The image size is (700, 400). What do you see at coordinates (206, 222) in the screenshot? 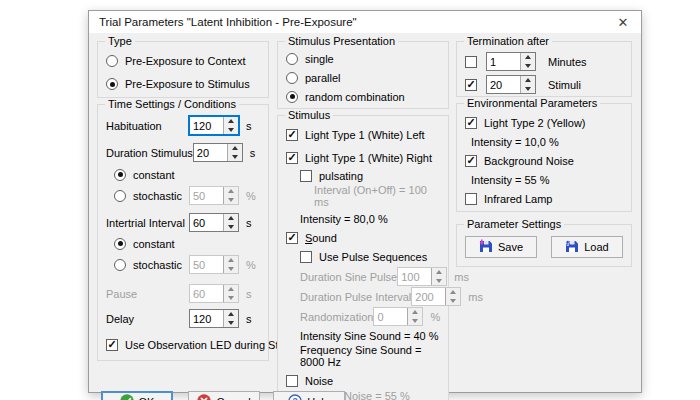
I see `intertrial-interval-input` at bounding box center [206, 222].